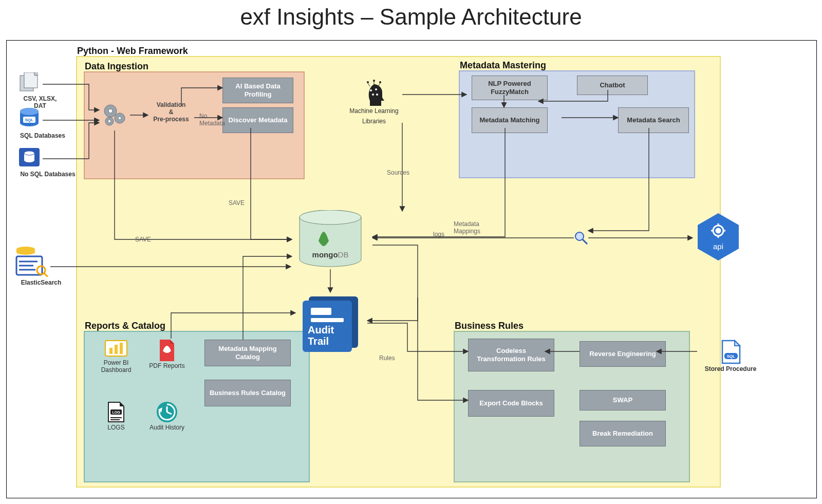  What do you see at coordinates (623, 354) in the screenshot?
I see `reverse-eng-box: Reverse Engineering` at bounding box center [623, 354].